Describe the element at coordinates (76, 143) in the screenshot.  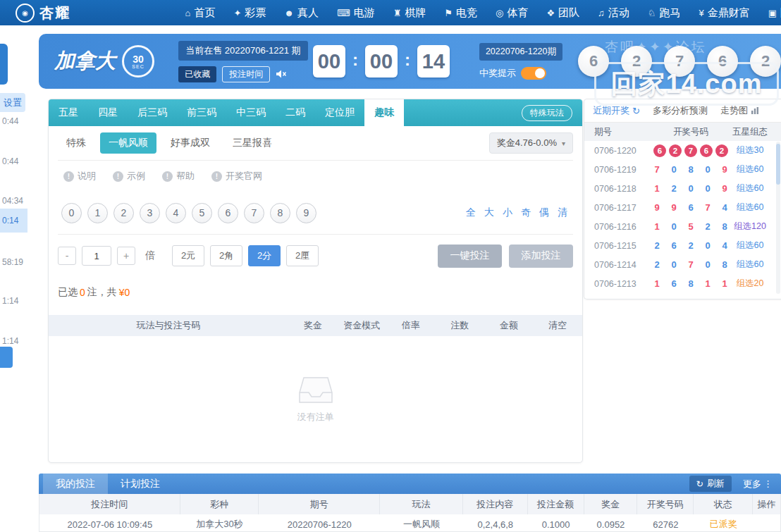
I see `subtab-teshu: 特殊` at that location.